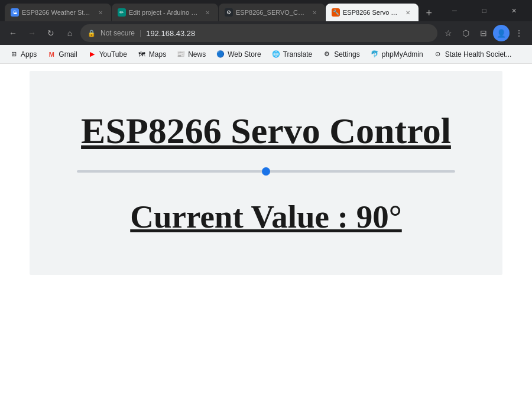  I want to click on translate-icon: 🌐, so click(276, 54).